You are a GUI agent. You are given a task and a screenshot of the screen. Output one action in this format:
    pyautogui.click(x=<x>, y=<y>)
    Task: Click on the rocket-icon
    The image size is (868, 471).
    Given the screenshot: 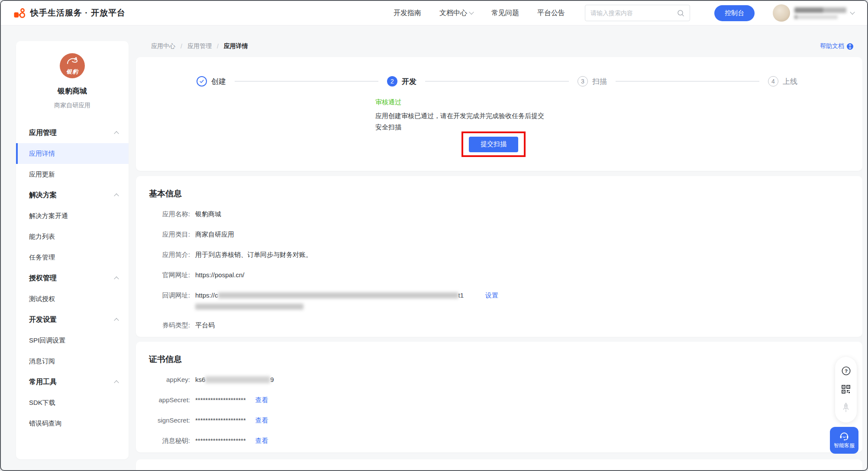 What is the action you would take?
    pyautogui.click(x=846, y=408)
    